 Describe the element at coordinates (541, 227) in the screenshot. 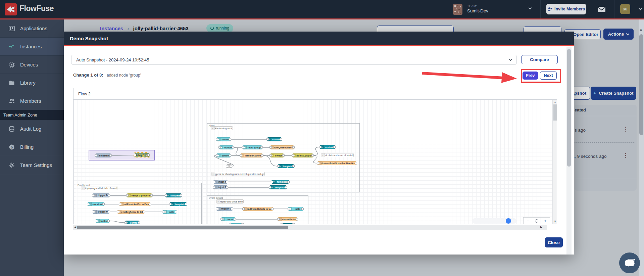

I see `scroll-right-arrow-icon: ▶` at that location.